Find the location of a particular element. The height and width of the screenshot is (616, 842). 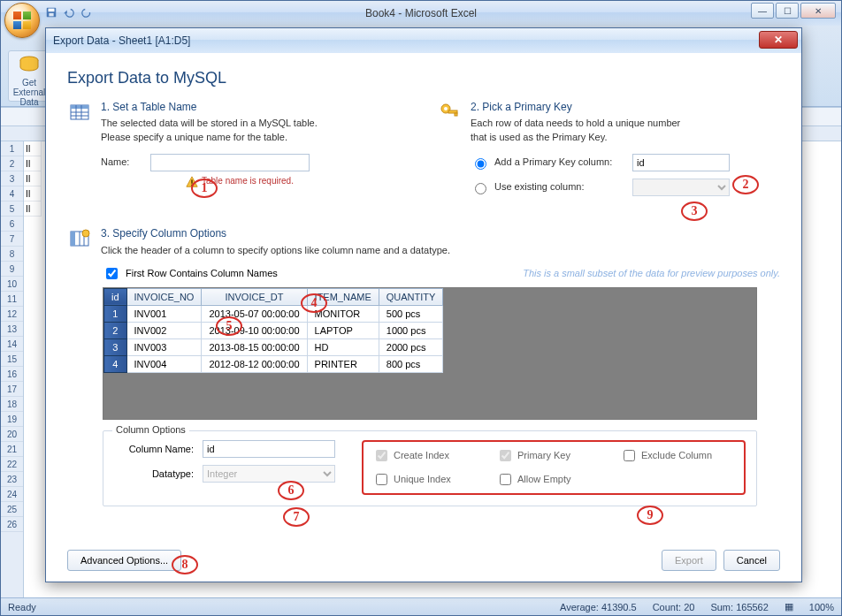

step1-block: 1. Set a Table Name The selected data wi… is located at coordinates (239, 144).